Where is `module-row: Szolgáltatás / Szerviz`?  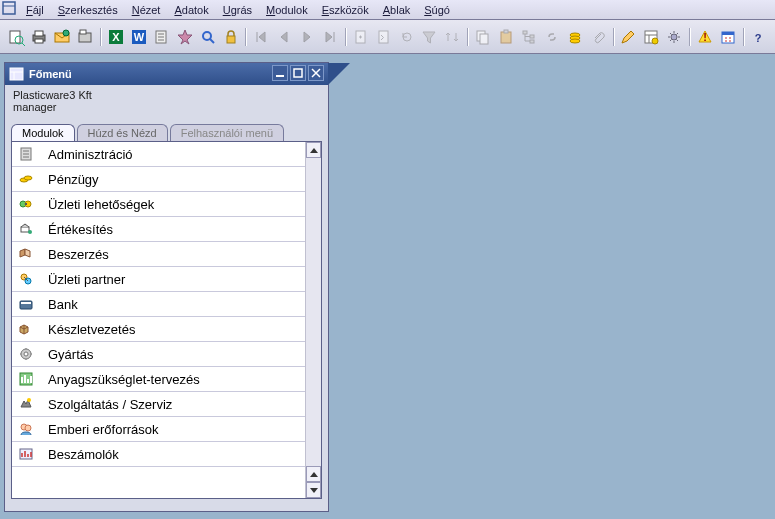 module-row: Szolgáltatás / Szerviz is located at coordinates (158, 404).